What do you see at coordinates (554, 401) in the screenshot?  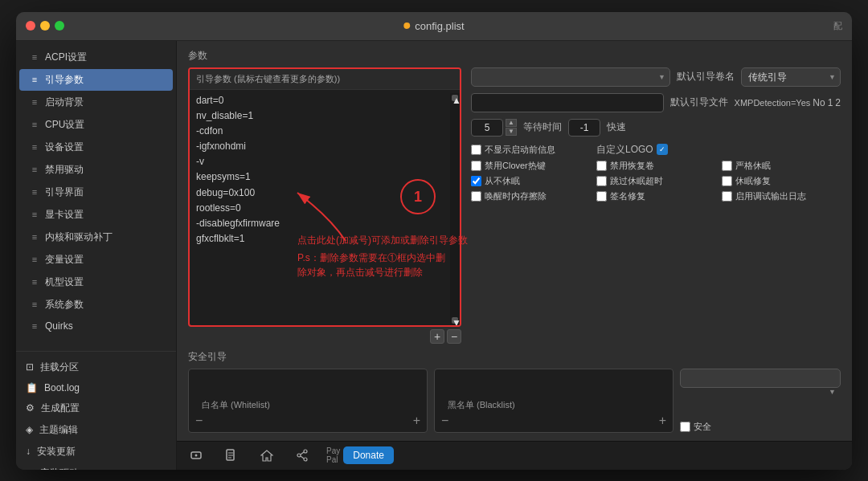 I see `blacklist-column: 黑名单 (Blacklist) − +` at bounding box center [554, 401].